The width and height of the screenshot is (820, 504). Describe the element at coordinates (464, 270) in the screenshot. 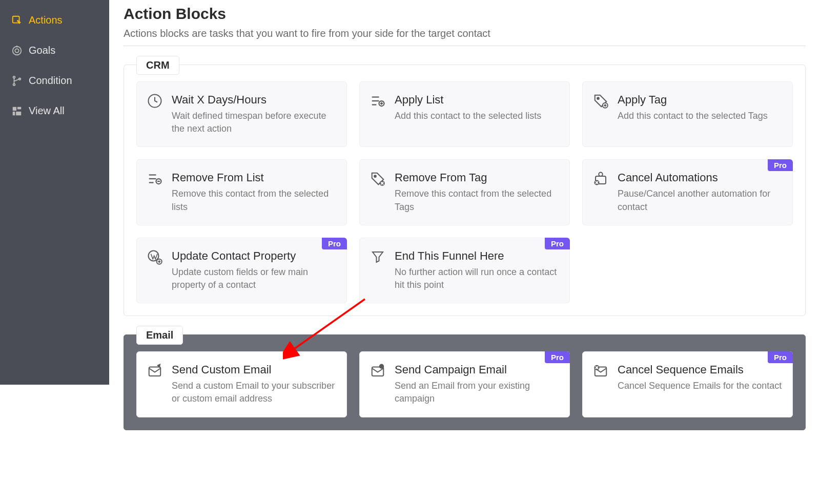

I see `card-end-funnel: Pro End This Funnel Here No further acti…` at that location.